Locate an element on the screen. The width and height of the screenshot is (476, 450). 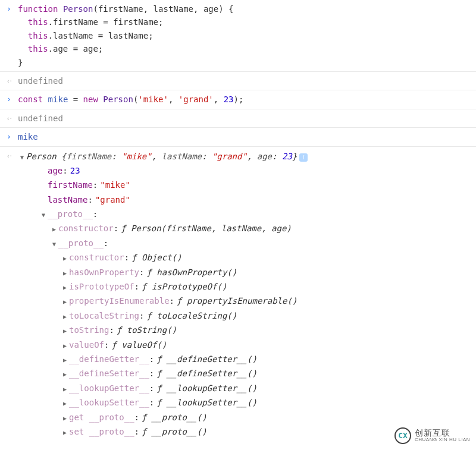
property-row: get __proto__: ƒ __proto__() is located at coordinates (266, 417).